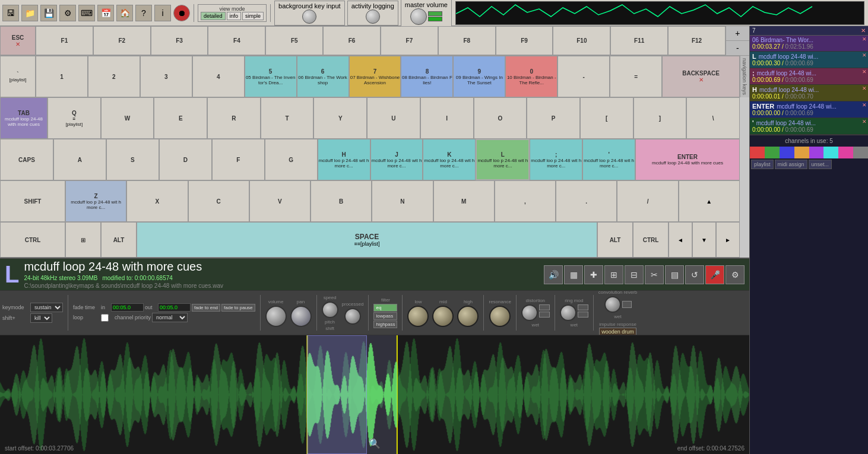  Describe the element at coordinates (33, 201) in the screenshot. I see `key-lshift: SHIFT` at that location.